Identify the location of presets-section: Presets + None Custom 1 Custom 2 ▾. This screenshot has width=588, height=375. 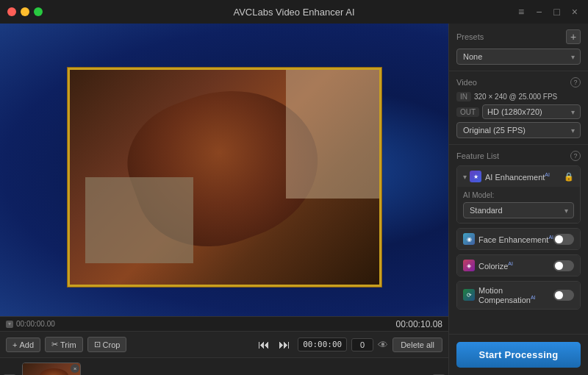
(519, 47).